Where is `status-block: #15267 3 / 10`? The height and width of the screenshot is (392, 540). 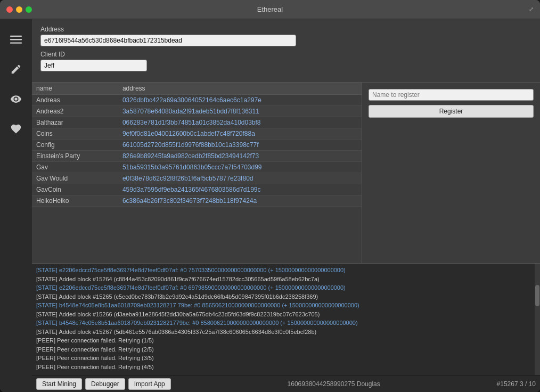 status-block: #15267 3 / 10 is located at coordinates (517, 384).